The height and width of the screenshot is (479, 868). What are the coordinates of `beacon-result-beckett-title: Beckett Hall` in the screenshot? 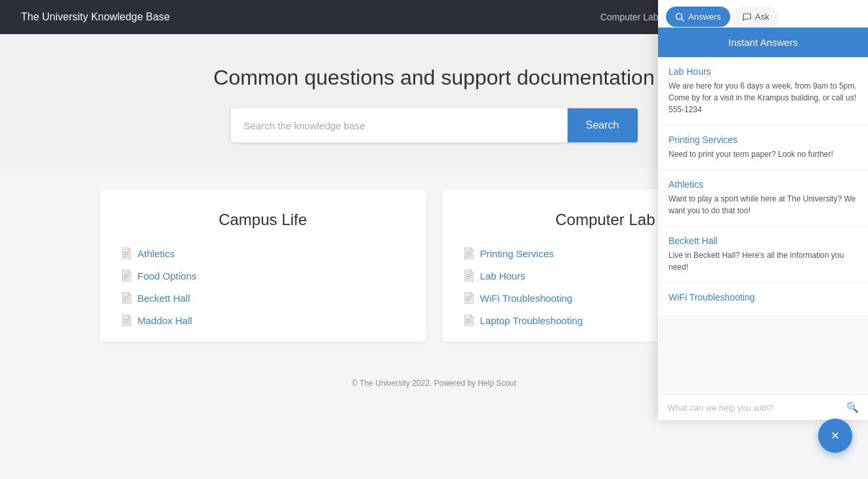 It's located at (763, 241).